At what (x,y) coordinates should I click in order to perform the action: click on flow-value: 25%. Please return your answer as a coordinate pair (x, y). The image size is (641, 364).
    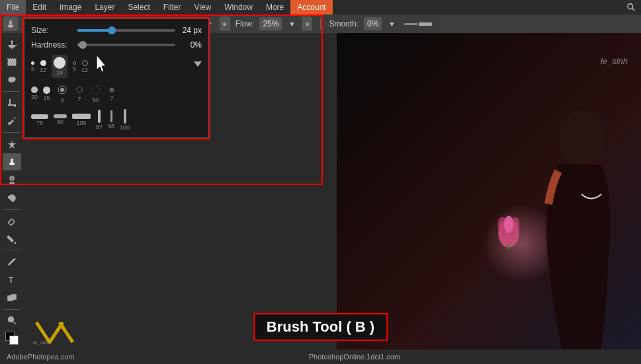
    Looking at the image, I should click on (271, 24).